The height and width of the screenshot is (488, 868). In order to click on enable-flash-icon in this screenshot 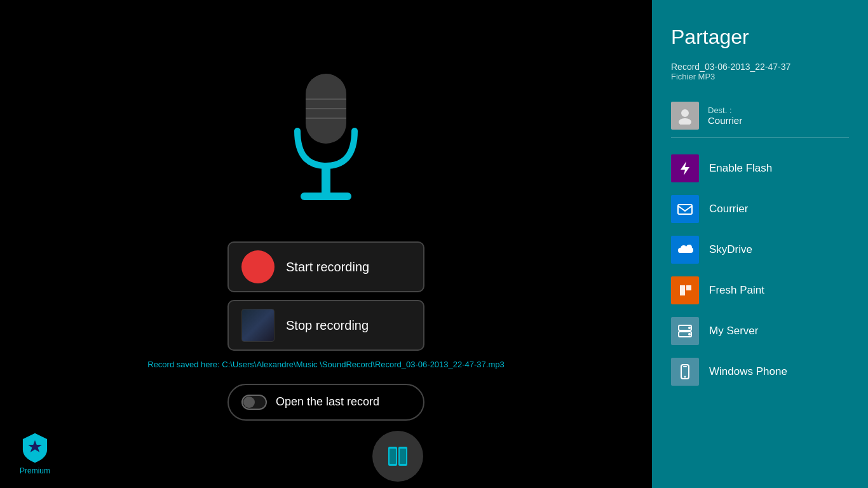, I will do `click(685, 168)`.